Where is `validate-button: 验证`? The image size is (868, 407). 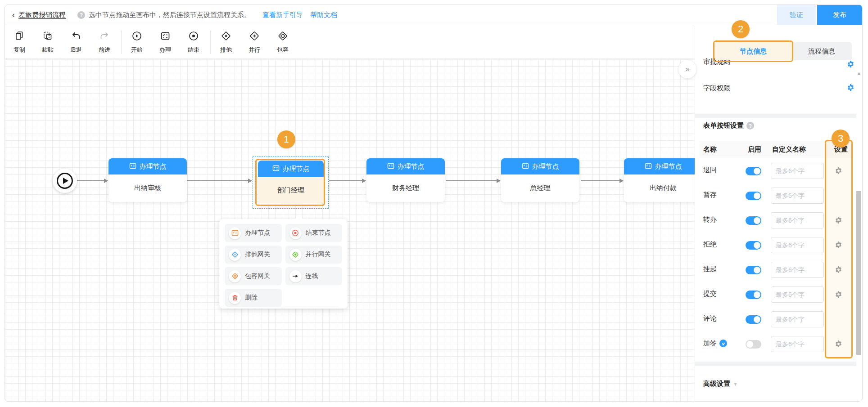 validate-button: 验证 is located at coordinates (796, 15).